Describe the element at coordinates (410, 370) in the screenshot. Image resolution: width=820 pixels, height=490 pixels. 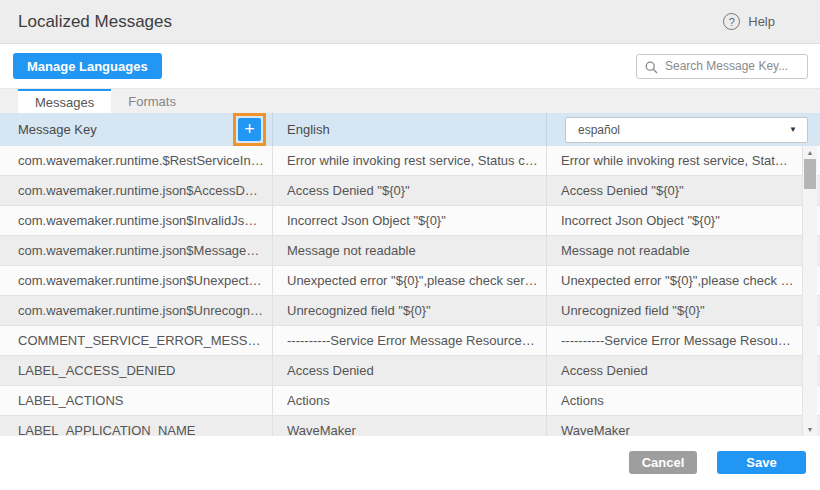
I see `cell-english: Access Denied` at that location.